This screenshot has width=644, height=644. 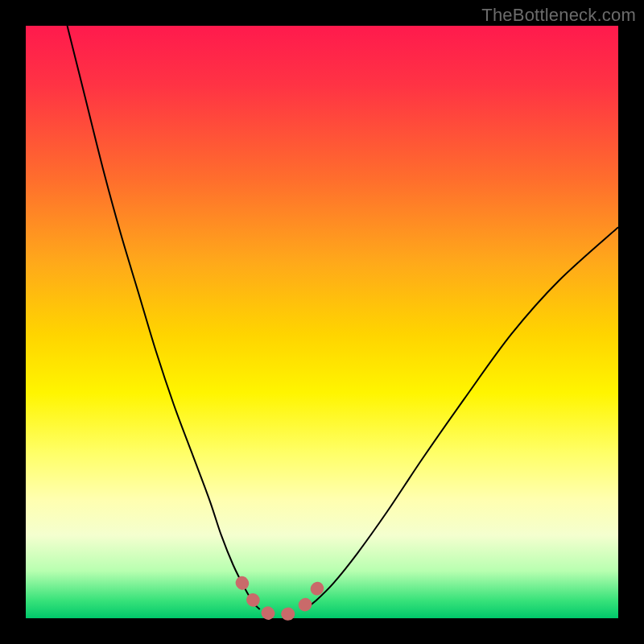 I want to click on minimum-marker-path, so click(x=281, y=599).